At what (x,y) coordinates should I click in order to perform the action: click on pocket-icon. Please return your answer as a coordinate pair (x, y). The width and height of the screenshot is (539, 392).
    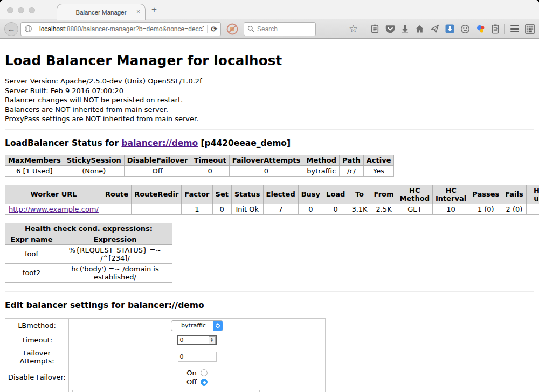
    Looking at the image, I should click on (390, 29).